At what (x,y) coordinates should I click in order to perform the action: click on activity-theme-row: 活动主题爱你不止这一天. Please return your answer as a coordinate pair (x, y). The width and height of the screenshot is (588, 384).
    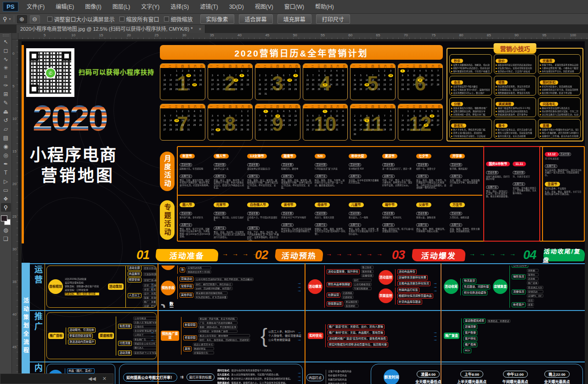
    Looking at the image, I should click on (230, 165).